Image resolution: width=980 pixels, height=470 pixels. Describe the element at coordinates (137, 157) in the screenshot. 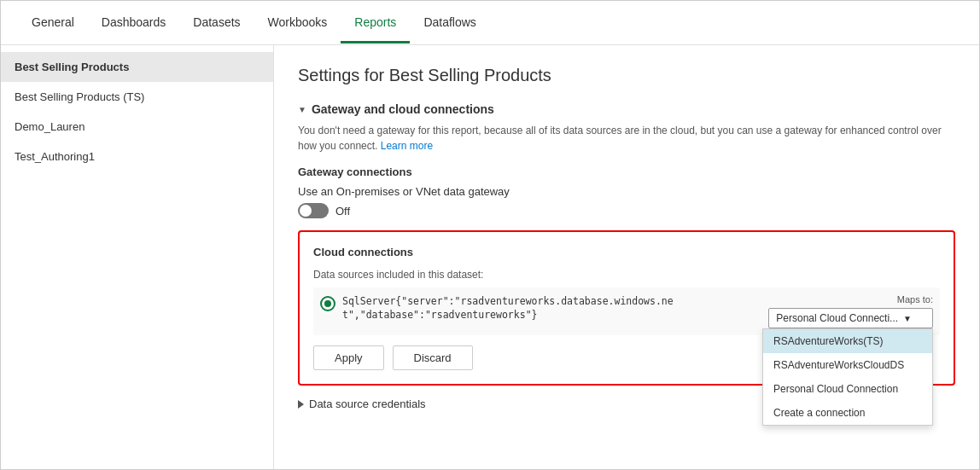

I see `sidebar-item-test-authoring: Test_Authoring1` at that location.